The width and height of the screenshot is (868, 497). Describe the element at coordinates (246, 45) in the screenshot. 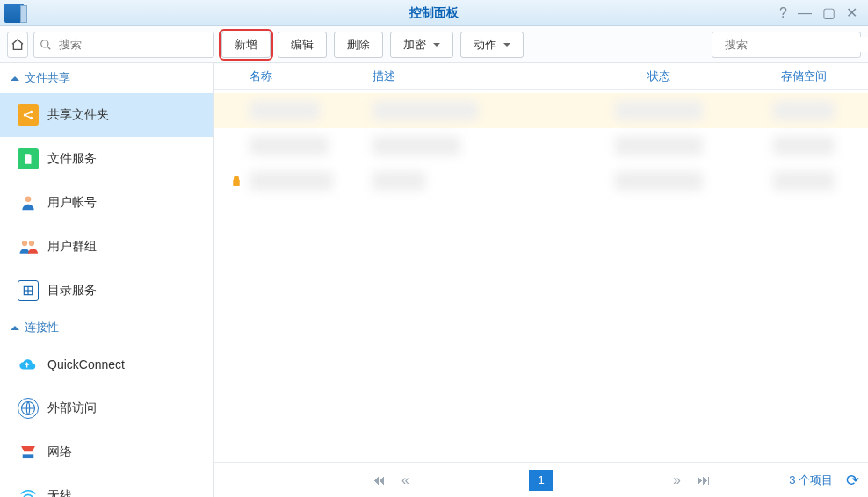

I see `new-button: 新增` at that location.